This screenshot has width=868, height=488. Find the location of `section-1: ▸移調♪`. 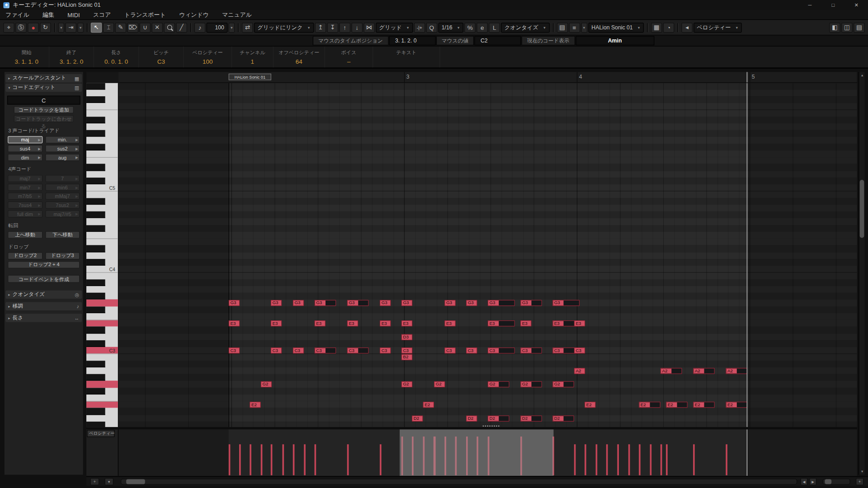

section-1: ▸移調♪ is located at coordinates (43, 306).